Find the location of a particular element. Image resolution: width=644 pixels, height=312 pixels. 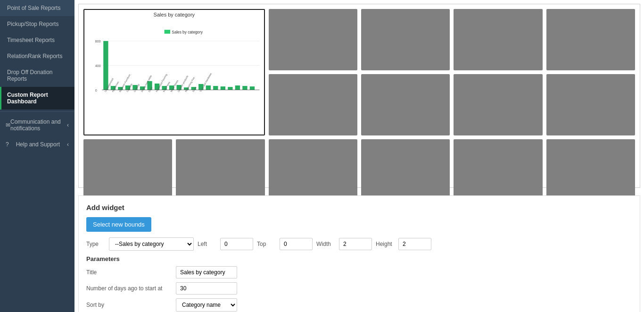

title-param-label: Title is located at coordinates (129, 272).